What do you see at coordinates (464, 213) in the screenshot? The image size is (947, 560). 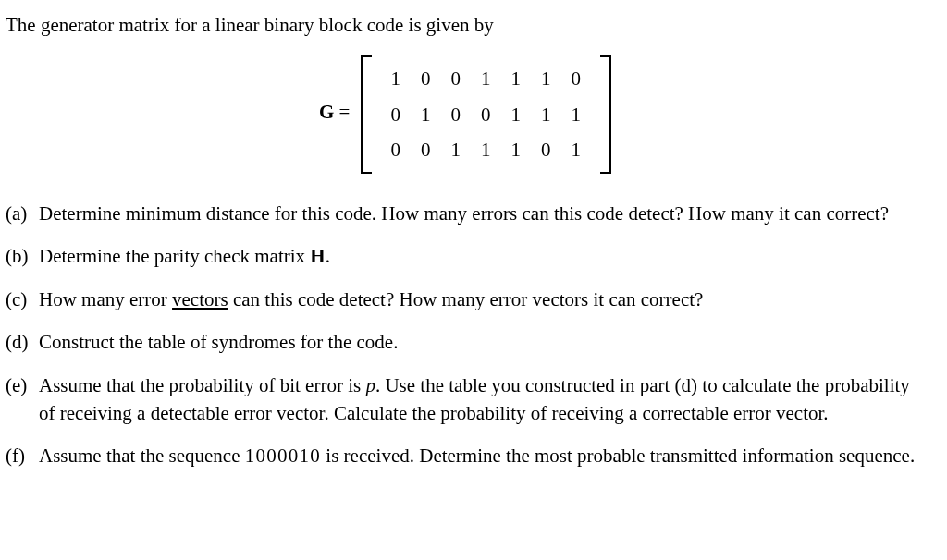 I see `part-text: Determine minimum distance for this code…` at bounding box center [464, 213].